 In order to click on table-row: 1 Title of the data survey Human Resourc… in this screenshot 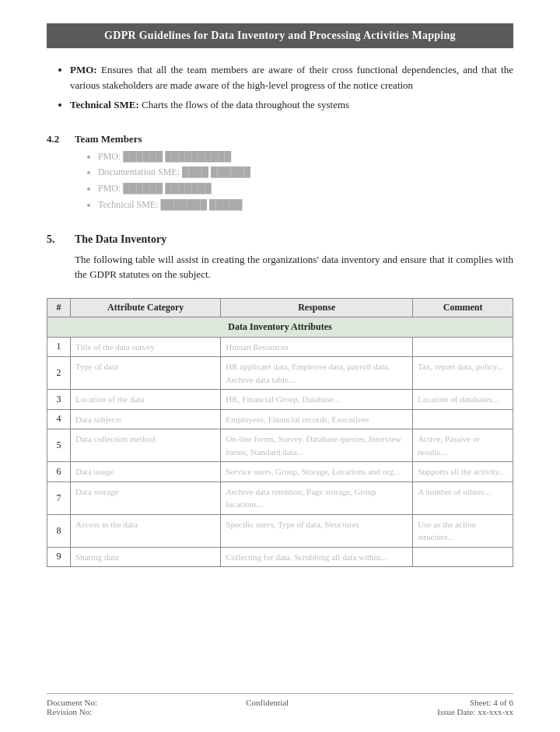, I will do `click(280, 347)`.